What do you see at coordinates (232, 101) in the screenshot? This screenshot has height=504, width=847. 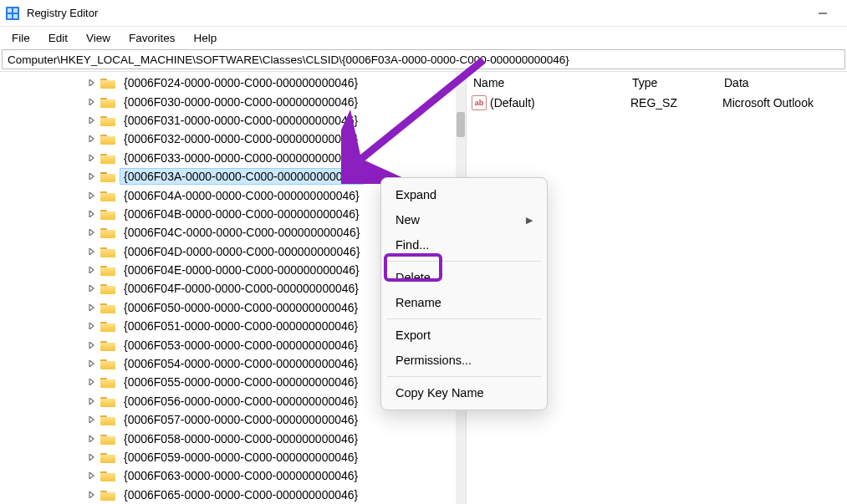 I see `tree-item: {0006F030-0000-0000-C000-000000000046}` at bounding box center [232, 101].